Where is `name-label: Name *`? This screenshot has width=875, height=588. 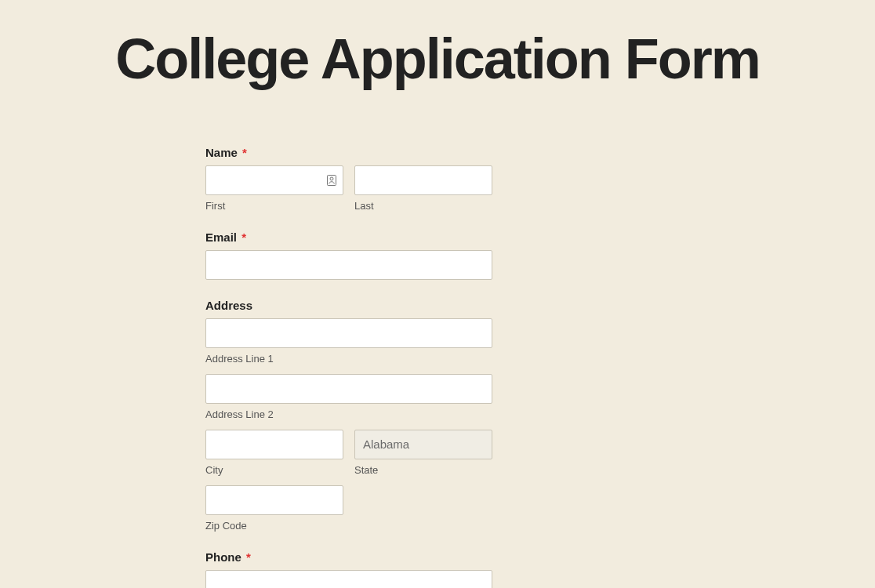 name-label: Name * is located at coordinates (349, 152).